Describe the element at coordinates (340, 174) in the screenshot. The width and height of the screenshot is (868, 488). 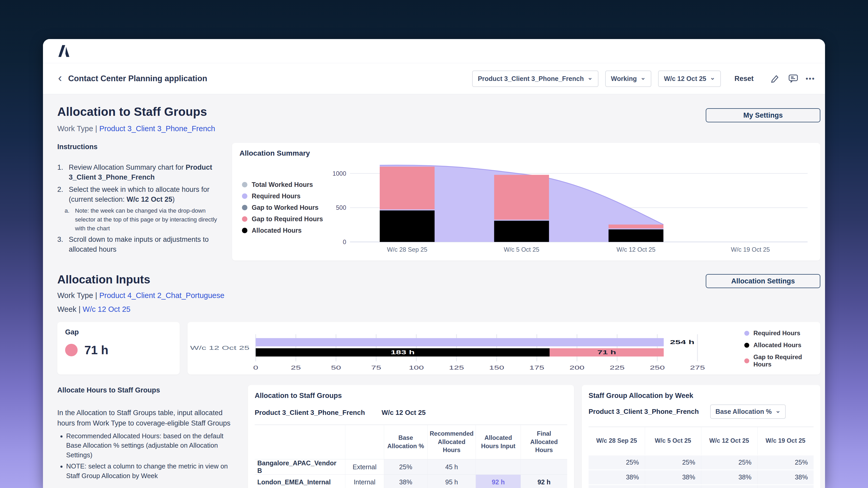
I see `svg-text: 1000` at that location.